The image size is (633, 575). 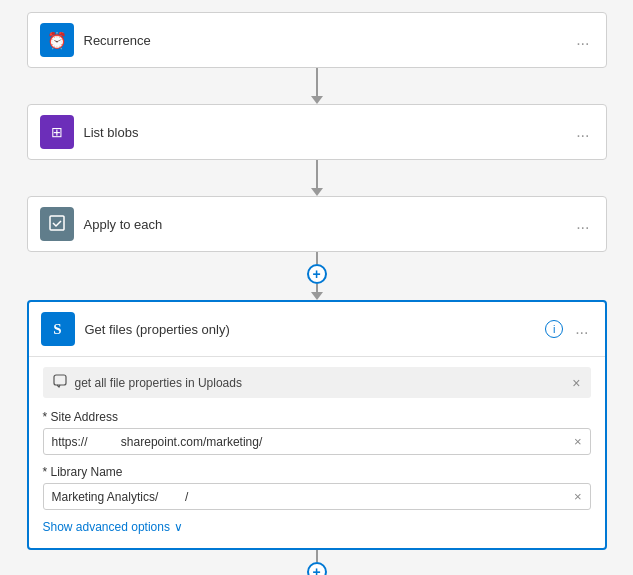 I want to click on list-blobs-label: List blobs, so click(x=328, y=132).